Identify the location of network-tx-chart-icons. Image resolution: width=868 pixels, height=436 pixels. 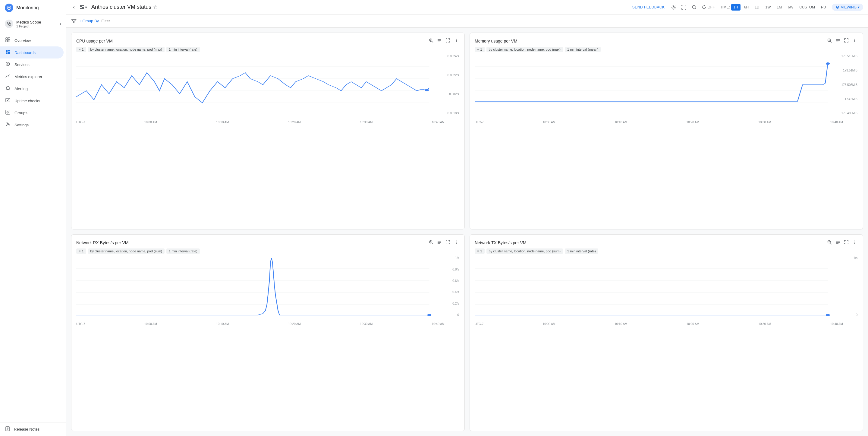
(842, 243).